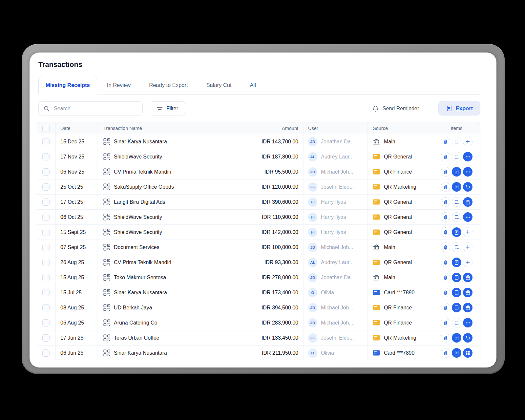  I want to click on tab-ready-to-export: Ready to Export, so click(168, 85).